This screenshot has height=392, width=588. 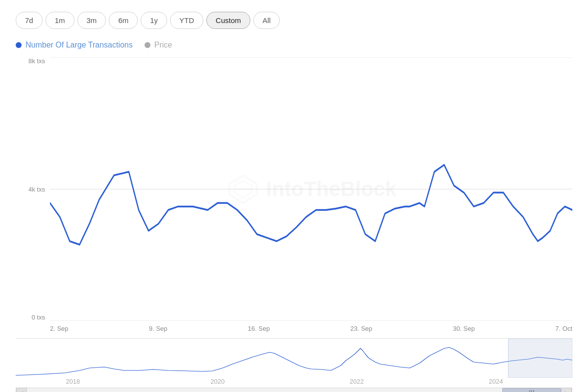 What do you see at coordinates (564, 328) in the screenshot?
I see `x-label-oct7: 7. Oct` at bounding box center [564, 328].